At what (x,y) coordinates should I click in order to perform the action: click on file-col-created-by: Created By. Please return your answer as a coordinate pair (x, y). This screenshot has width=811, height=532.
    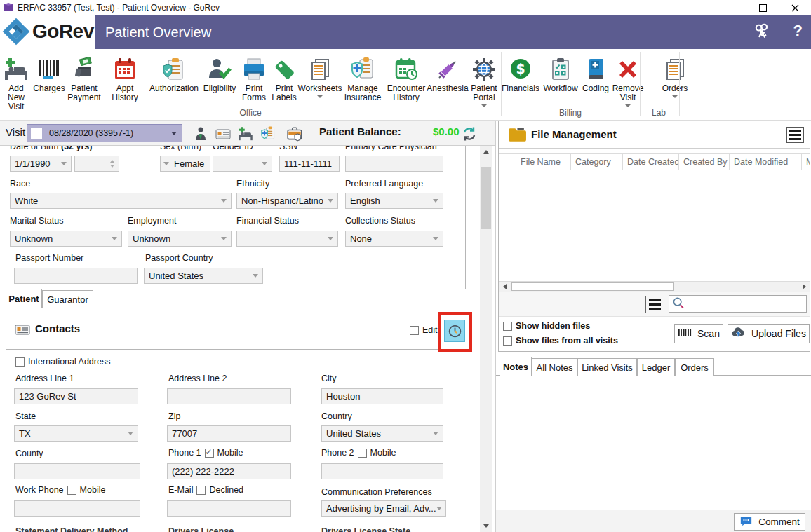
    Looking at the image, I should click on (704, 162).